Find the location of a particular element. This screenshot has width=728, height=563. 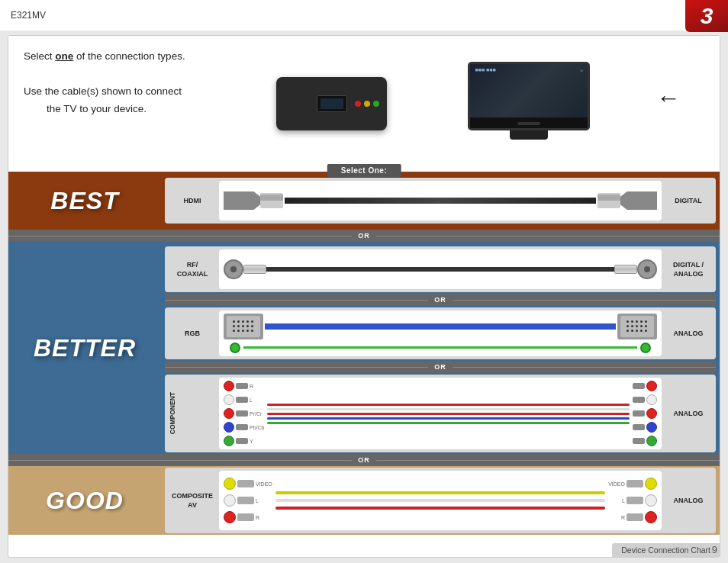

or-separator-4: OR is located at coordinates (364, 460).